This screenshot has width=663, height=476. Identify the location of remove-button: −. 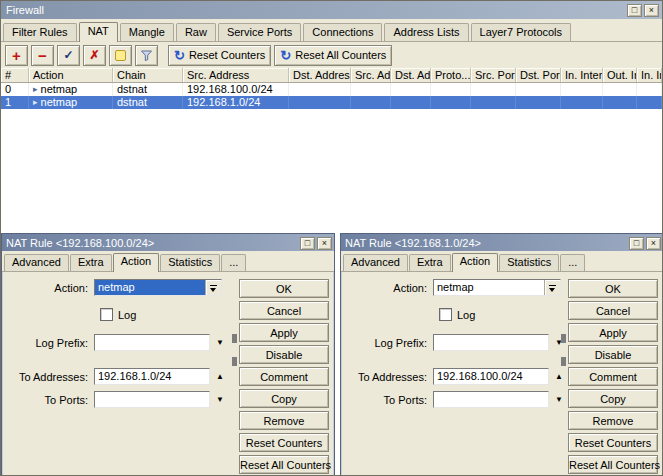
(42, 56).